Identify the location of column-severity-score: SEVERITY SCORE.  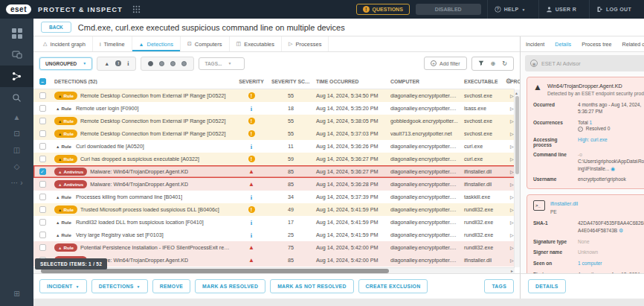
(291, 82).